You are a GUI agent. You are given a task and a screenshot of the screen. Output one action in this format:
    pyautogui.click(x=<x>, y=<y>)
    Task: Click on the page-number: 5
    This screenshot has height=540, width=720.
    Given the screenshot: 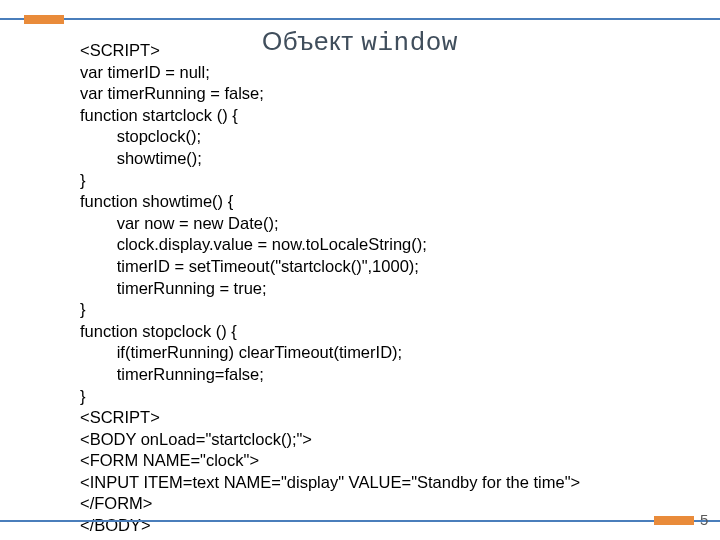 What is the action you would take?
    pyautogui.click(x=704, y=520)
    